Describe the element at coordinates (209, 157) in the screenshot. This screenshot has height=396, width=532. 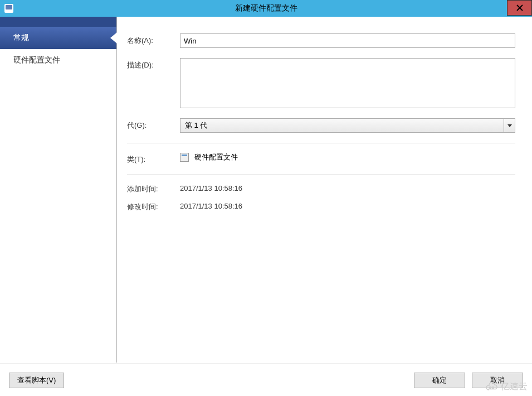
I see `type-value-container: 硬件配置文件` at that location.